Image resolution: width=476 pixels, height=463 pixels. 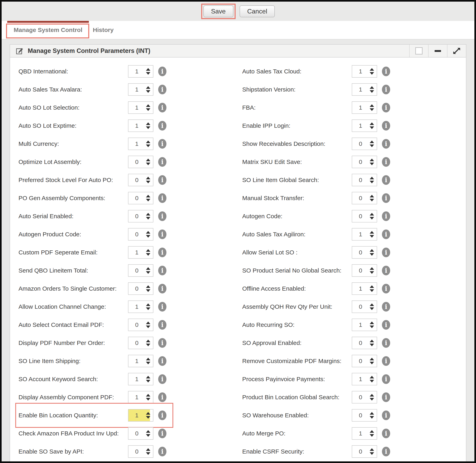 What do you see at coordinates (257, 11) in the screenshot?
I see `cancel-button: Cancel` at bounding box center [257, 11].